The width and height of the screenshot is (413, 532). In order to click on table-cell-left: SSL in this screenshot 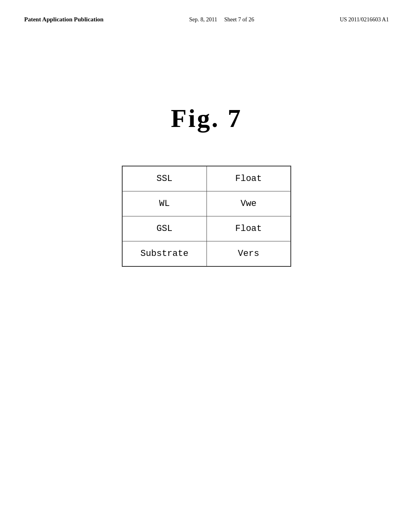, I will do `click(165, 179)`.